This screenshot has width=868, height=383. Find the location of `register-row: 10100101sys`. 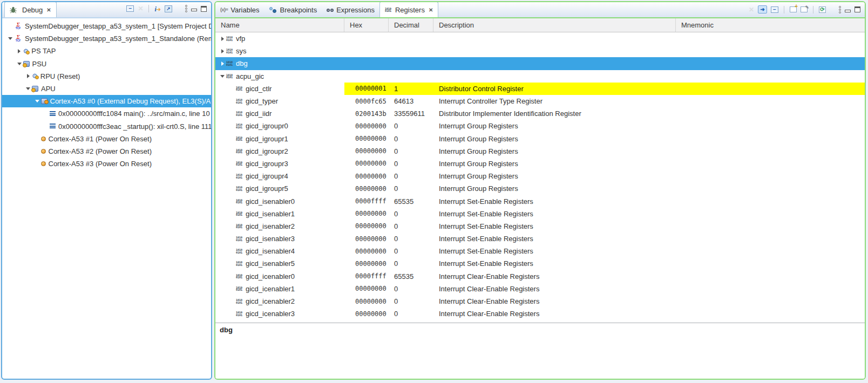

register-row: 10100101sys is located at coordinates (540, 51).